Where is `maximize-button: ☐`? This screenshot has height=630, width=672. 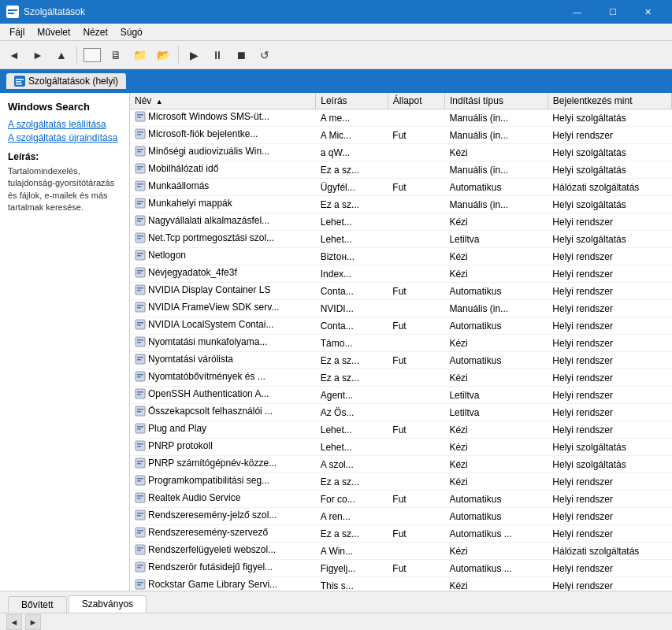
maximize-button: ☐ is located at coordinates (613, 12).